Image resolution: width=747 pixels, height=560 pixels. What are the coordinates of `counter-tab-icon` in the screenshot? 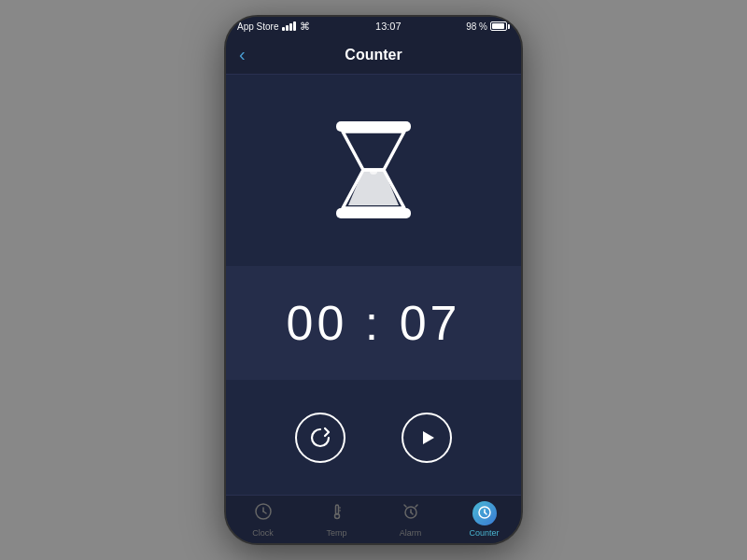 It's located at (485, 513).